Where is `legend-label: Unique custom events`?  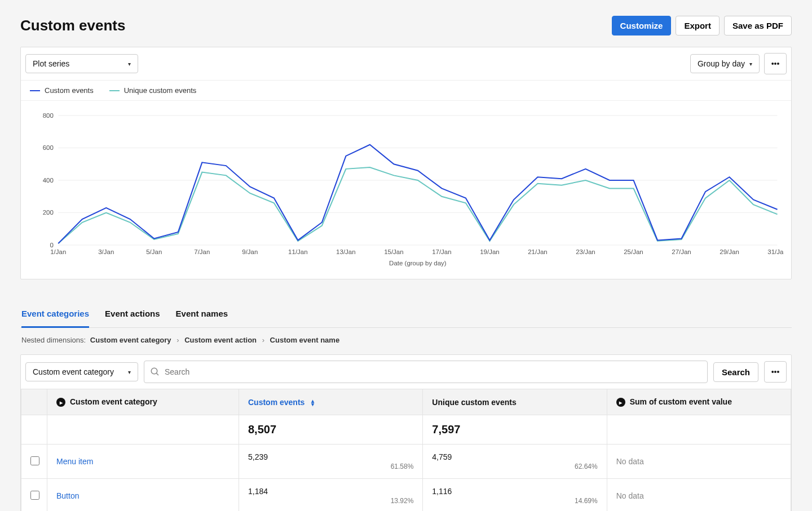
legend-label: Unique custom events is located at coordinates (160, 90).